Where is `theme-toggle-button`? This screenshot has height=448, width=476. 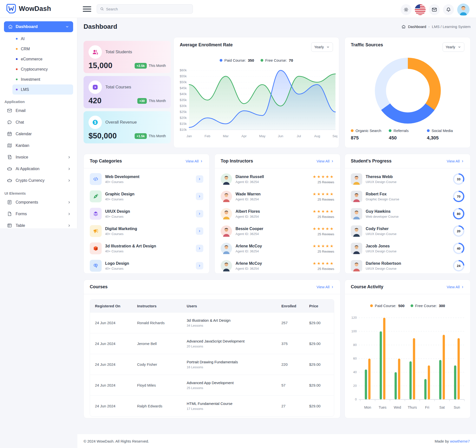 theme-toggle-button is located at coordinates (406, 10).